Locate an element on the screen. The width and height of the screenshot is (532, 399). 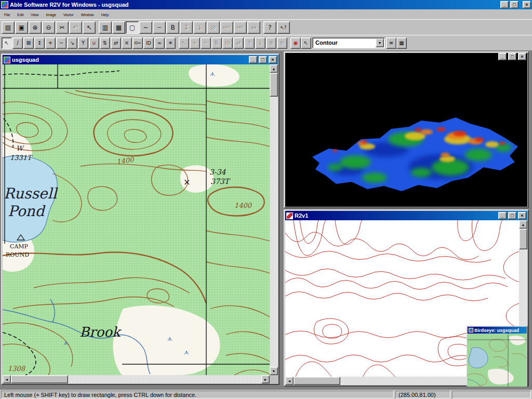
print-button: ▤ is located at coordinates (8, 28).